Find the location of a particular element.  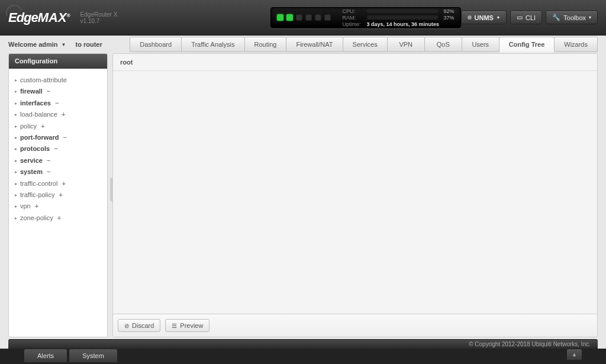

tab-dashboard: Dashboard is located at coordinates (156, 44).